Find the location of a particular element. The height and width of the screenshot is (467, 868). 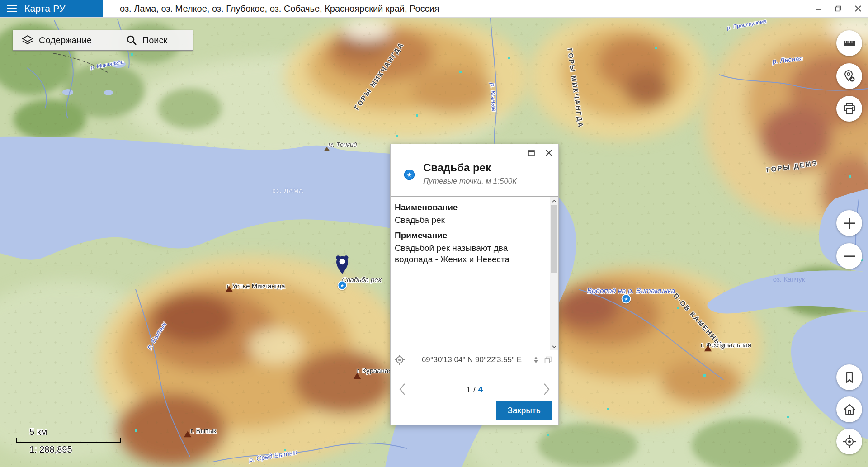

page-total-link: 4 is located at coordinates (480, 390).